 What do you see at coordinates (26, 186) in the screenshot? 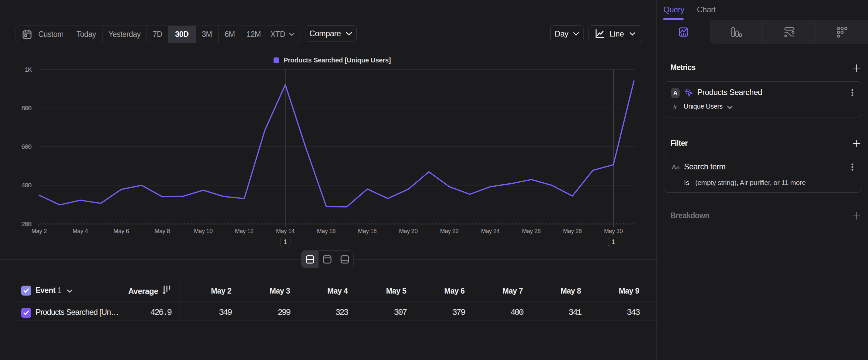
I see `svg-text: 400` at bounding box center [26, 186].